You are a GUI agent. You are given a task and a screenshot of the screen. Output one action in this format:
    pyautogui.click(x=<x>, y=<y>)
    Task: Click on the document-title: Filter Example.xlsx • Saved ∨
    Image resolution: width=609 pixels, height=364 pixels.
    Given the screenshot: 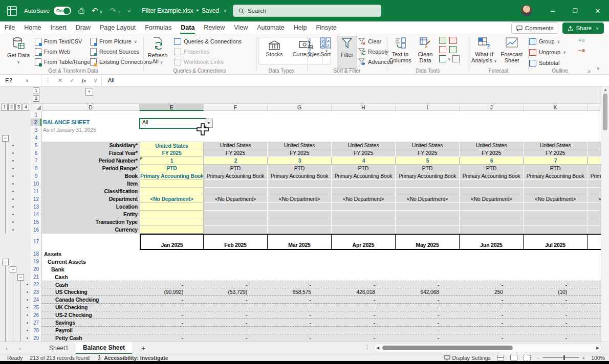 What is the action you would take?
    pyautogui.click(x=184, y=11)
    